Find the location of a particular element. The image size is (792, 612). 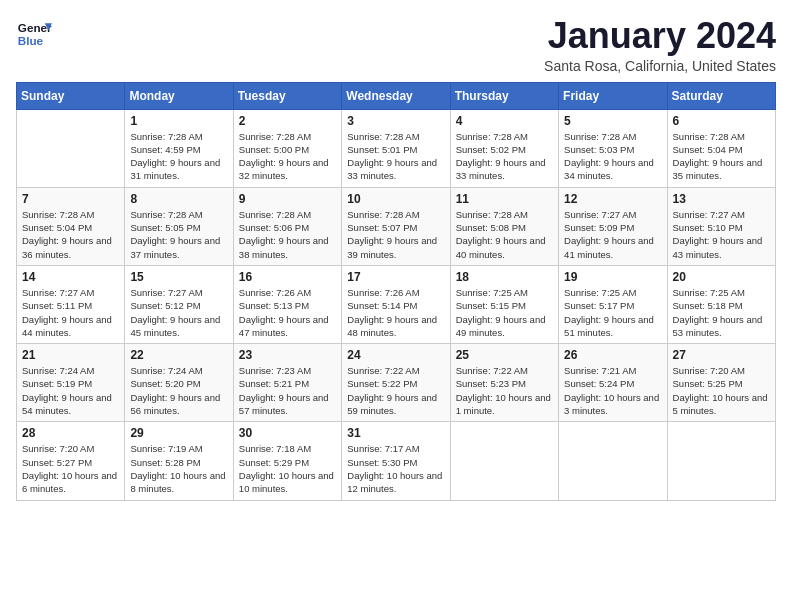

calendar-cell: 14Sunrise: 7:27 AMSunset: 5:11 PMDayligh… is located at coordinates (71, 304).